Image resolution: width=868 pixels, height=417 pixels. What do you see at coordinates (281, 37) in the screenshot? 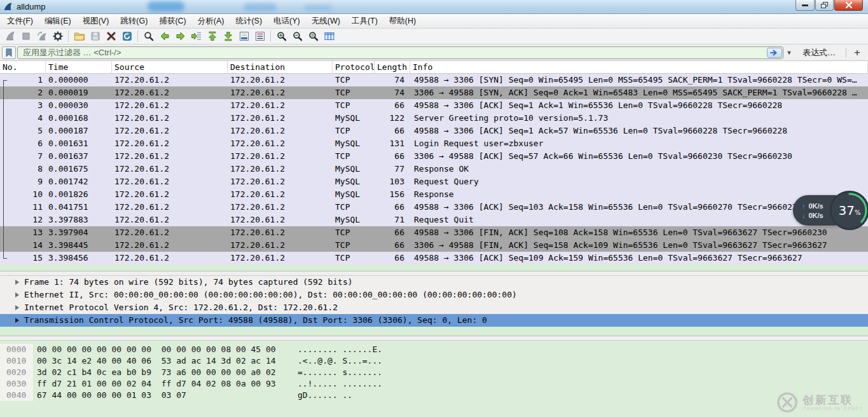
I see `zoom-in-button` at bounding box center [281, 37].